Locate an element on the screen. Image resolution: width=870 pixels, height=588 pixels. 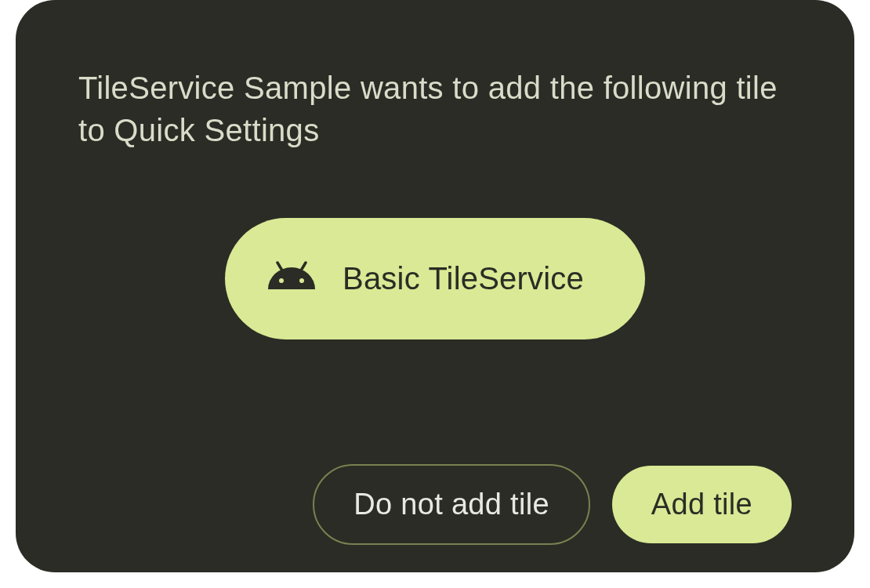
add-tile-button: Add tile is located at coordinates (702, 505).